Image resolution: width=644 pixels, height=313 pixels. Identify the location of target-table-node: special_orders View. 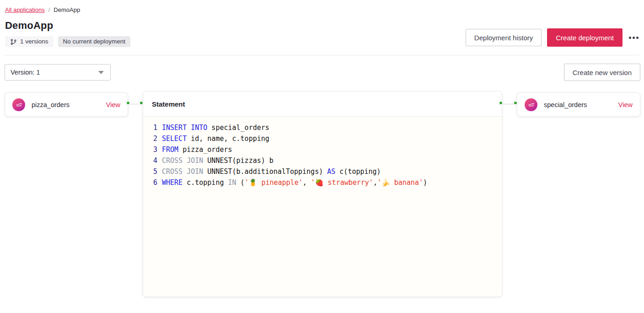
(579, 104).